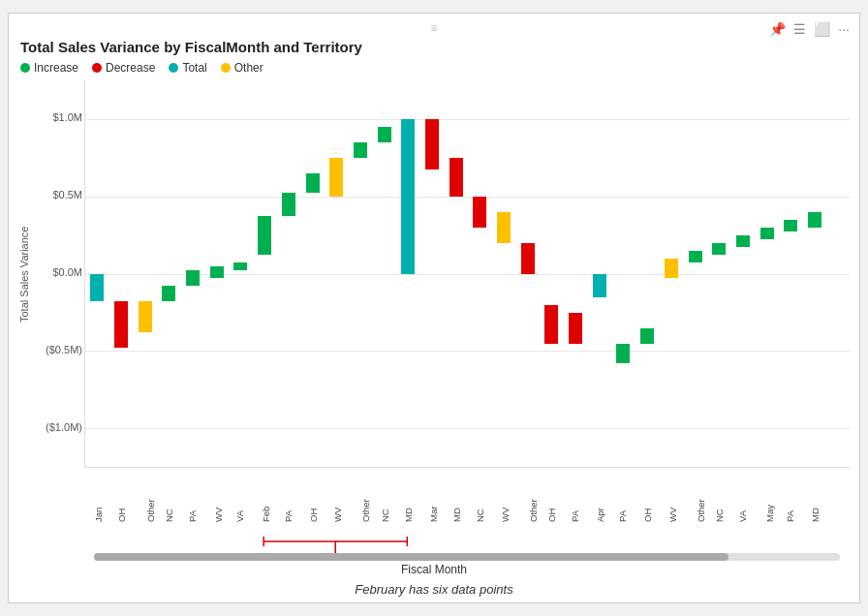 This screenshot has width=868, height=616. Describe the element at coordinates (769, 513) in the screenshot. I see `x-axis-label: May` at that location.